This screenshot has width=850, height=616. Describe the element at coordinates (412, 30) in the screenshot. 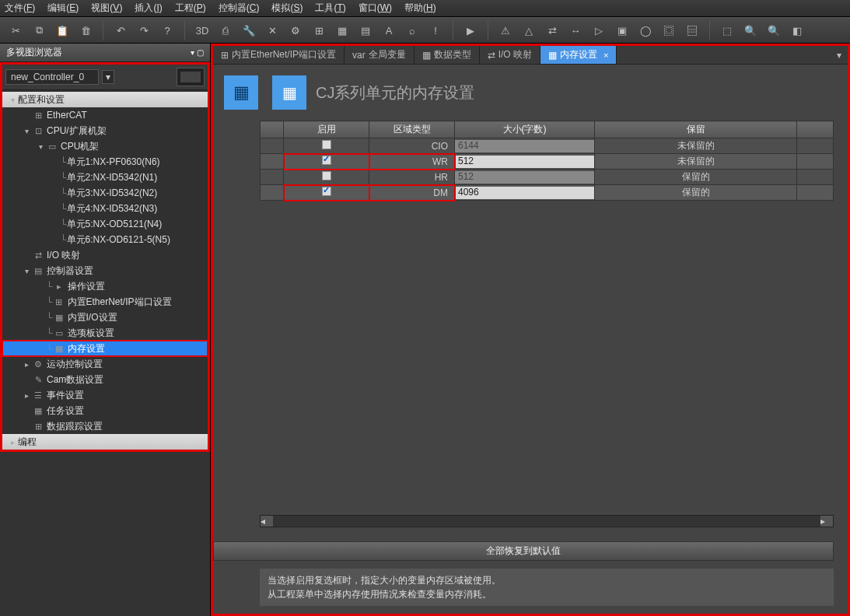

I see `toolbar-button: ⌕` at that location.